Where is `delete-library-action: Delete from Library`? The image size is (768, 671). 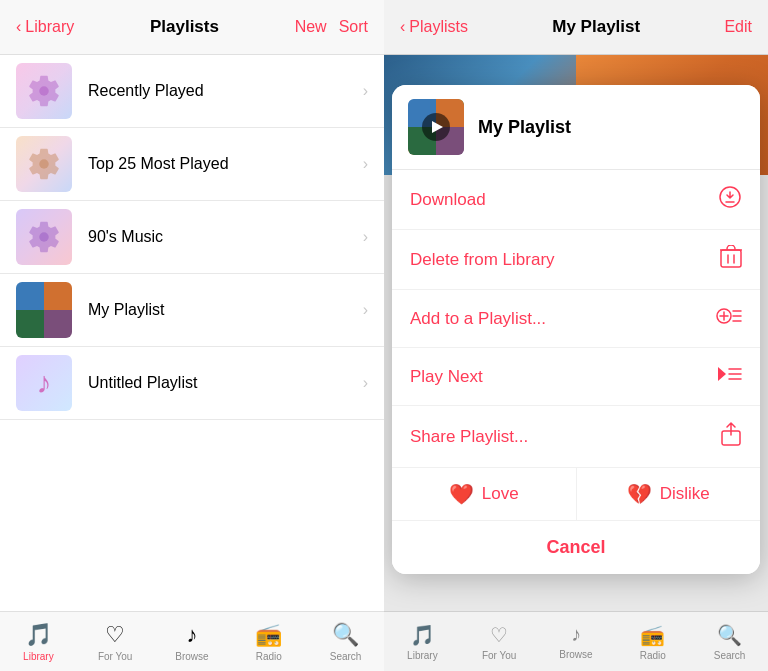 delete-library-action: Delete from Library is located at coordinates (576, 260).